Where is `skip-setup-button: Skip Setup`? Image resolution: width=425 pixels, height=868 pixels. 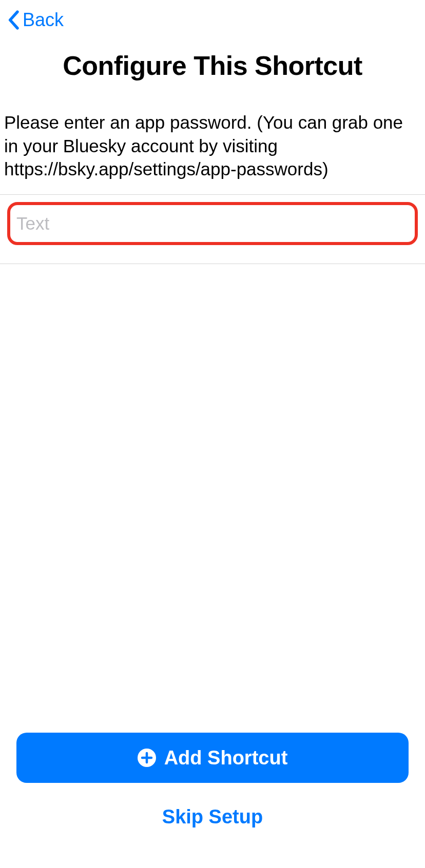 skip-setup-button: Skip Setup is located at coordinates (212, 817).